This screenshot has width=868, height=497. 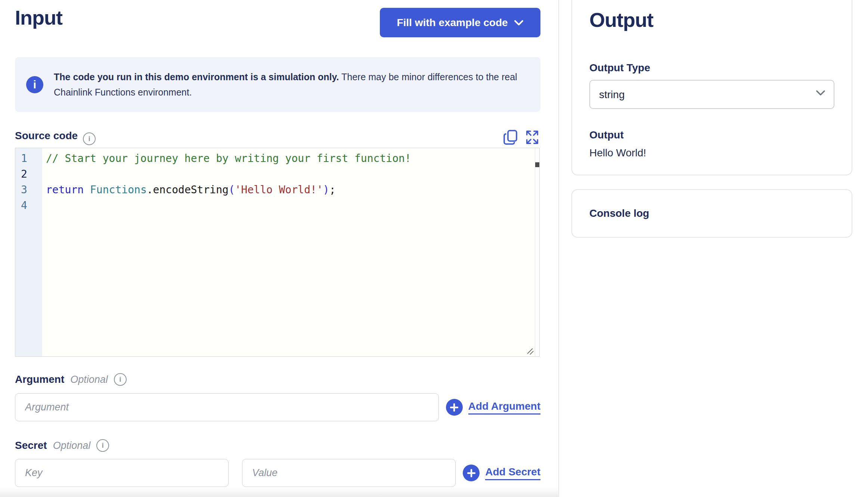 I want to click on line-number: 2, so click(x=31, y=174).